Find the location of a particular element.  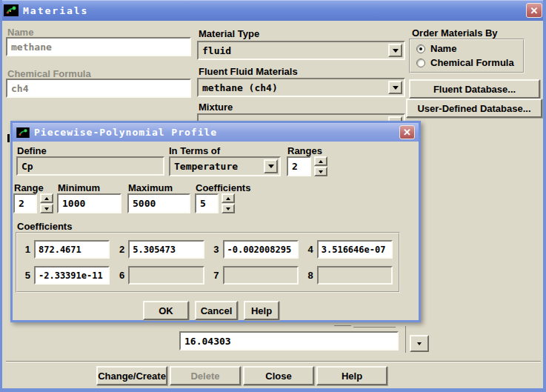

coefficient-cell: 1 872.4671 is located at coordinates (67, 249).